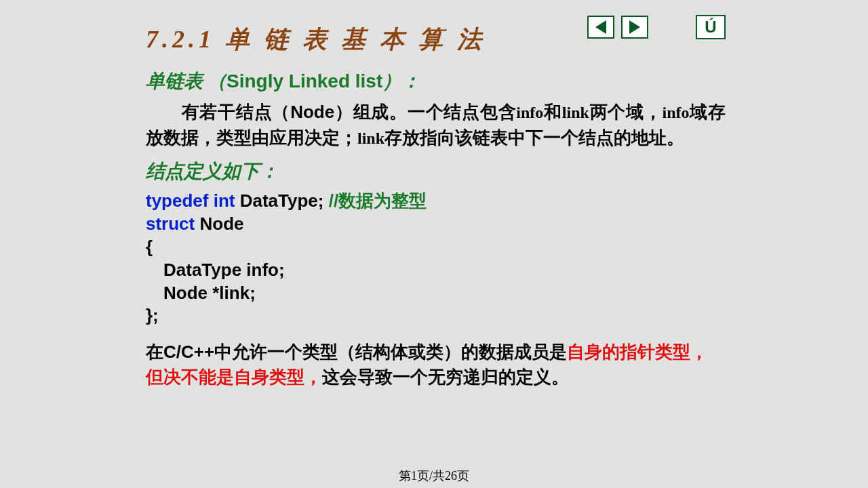 This screenshot has height=488, width=868. What do you see at coordinates (425, 112) in the screenshot?
I see `text: ）组成。一个结点包含` at bounding box center [425, 112].